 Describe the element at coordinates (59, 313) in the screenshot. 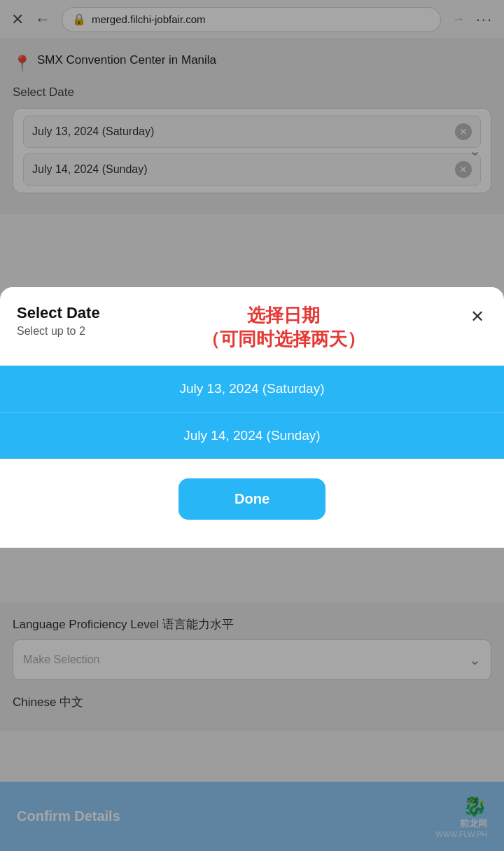

I see `modal-title: Select Date` at that location.